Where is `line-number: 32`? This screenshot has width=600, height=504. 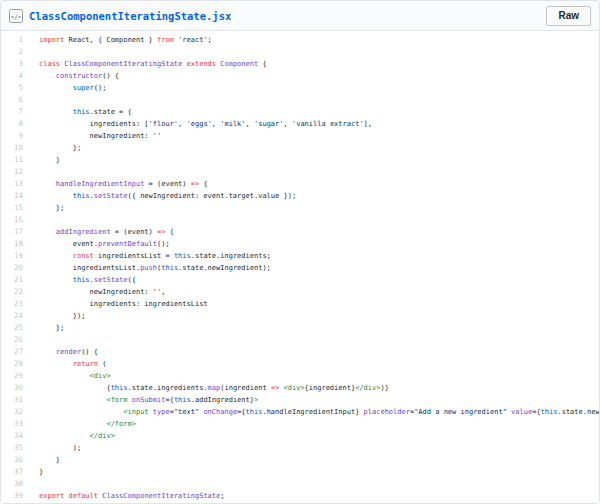 line-number: 32 is located at coordinates (16, 412).